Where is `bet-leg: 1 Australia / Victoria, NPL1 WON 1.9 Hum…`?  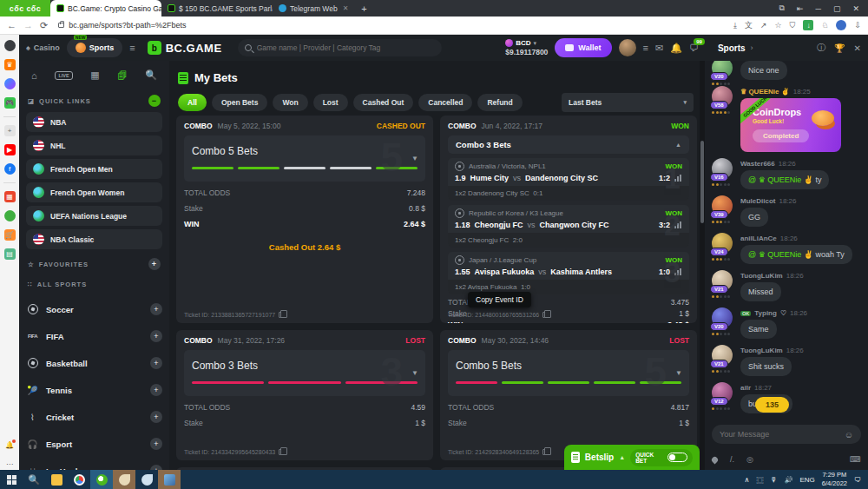
bet-leg: 1 Australia / Victoria, NPL1 WON 1.9 Hum… is located at coordinates (569, 179).